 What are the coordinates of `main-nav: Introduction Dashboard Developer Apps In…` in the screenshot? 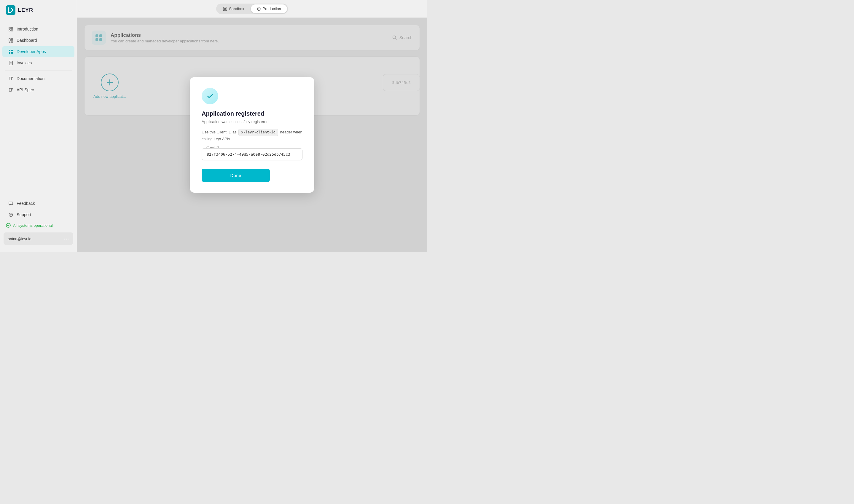 It's located at (38, 106).